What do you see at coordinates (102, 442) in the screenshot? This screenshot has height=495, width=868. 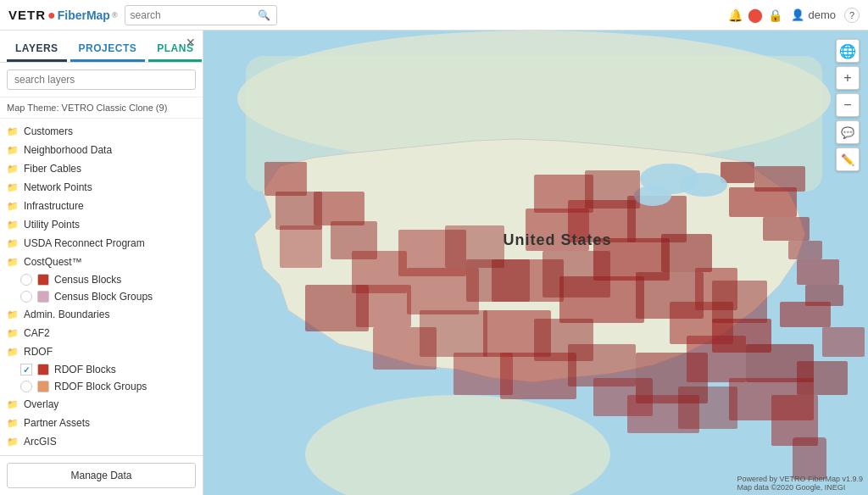 I see `layer-item-arcgis: 📁 ArcGIS` at bounding box center [102, 442].